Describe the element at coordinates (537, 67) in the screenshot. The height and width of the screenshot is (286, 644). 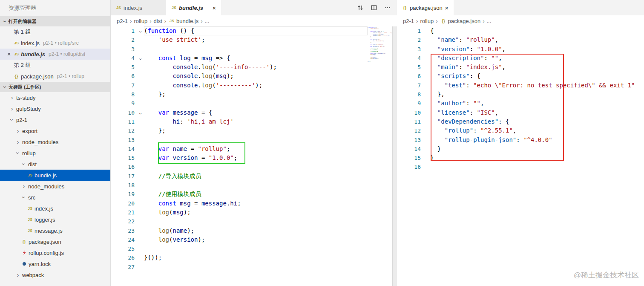
I see `code-text: "main": "index.js",` at that location.